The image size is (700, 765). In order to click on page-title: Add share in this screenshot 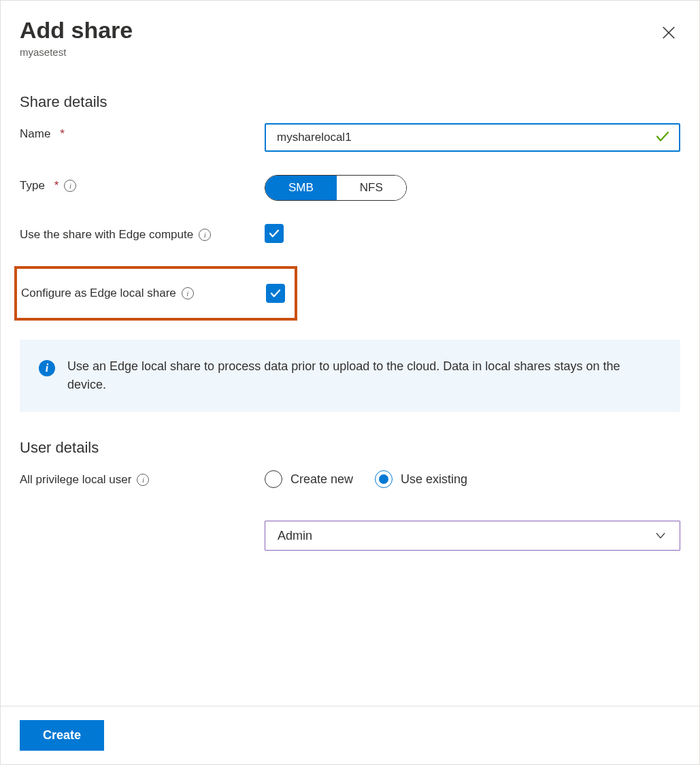, I will do `click(76, 30)`.